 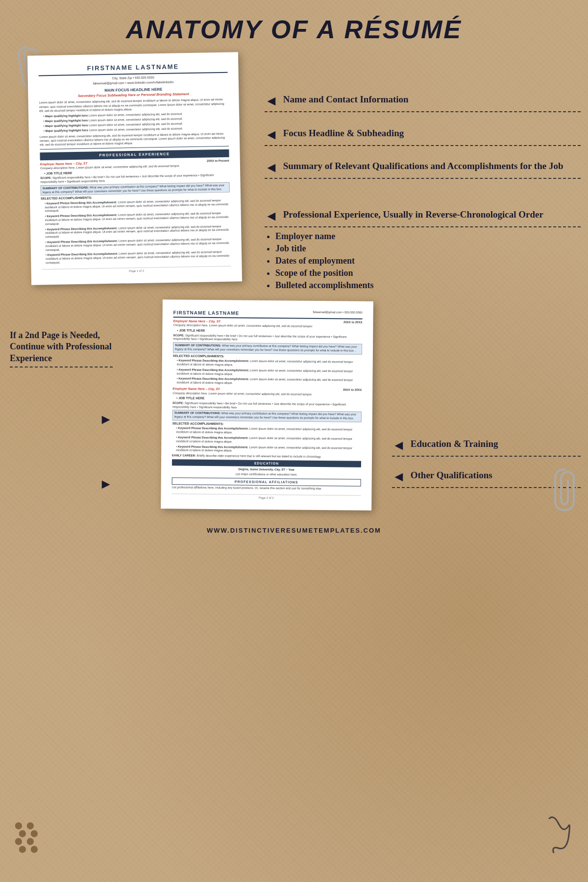 I want to click on p2-scope1: SCOPE: Significant responsibility here •…, so click(x=268, y=338).